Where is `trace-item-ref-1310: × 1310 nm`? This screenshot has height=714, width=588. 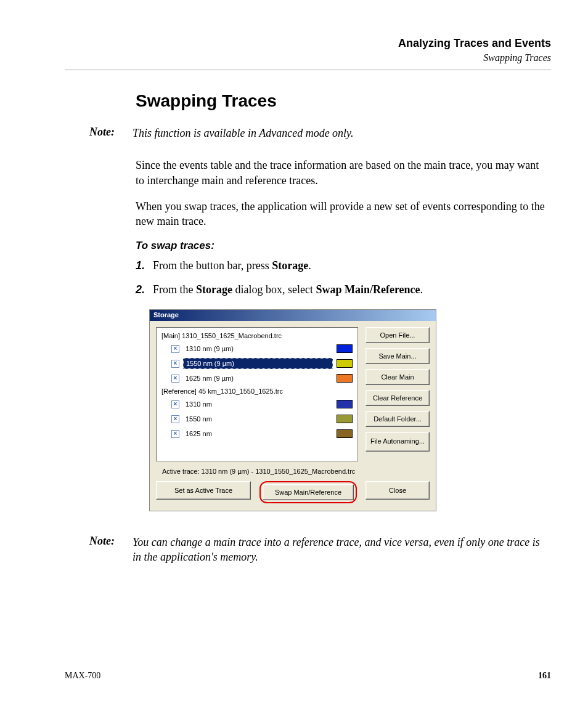 trace-item-ref-1310: × 1310 nm is located at coordinates (257, 404).